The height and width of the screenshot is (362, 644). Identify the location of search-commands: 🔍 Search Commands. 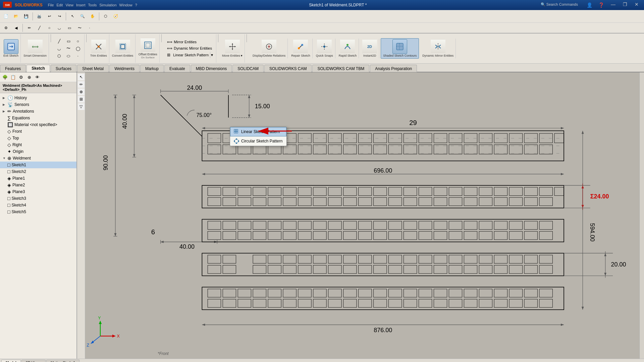
(559, 5).